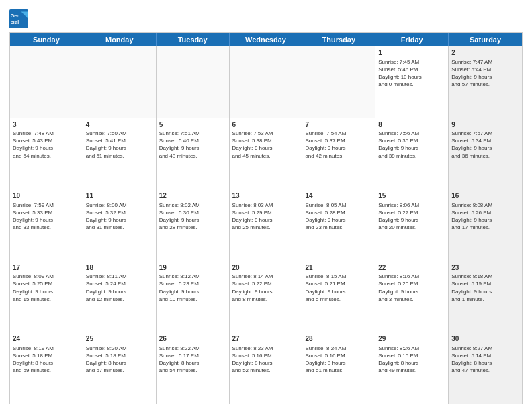 The image size is (532, 411). Describe the element at coordinates (193, 368) in the screenshot. I see `calendar-cell: 26Sunrise: 8:22 AM Sunset: 5:17 PM Dayli…` at that location.